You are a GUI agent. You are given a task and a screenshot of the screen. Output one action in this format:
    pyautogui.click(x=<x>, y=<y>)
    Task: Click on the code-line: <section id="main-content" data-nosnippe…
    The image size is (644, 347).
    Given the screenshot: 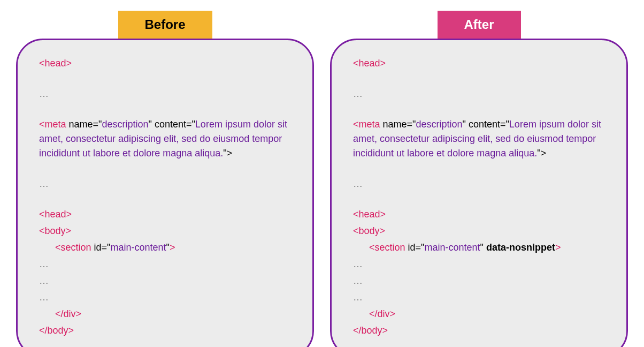 What is the action you would take?
    pyautogui.click(x=479, y=247)
    